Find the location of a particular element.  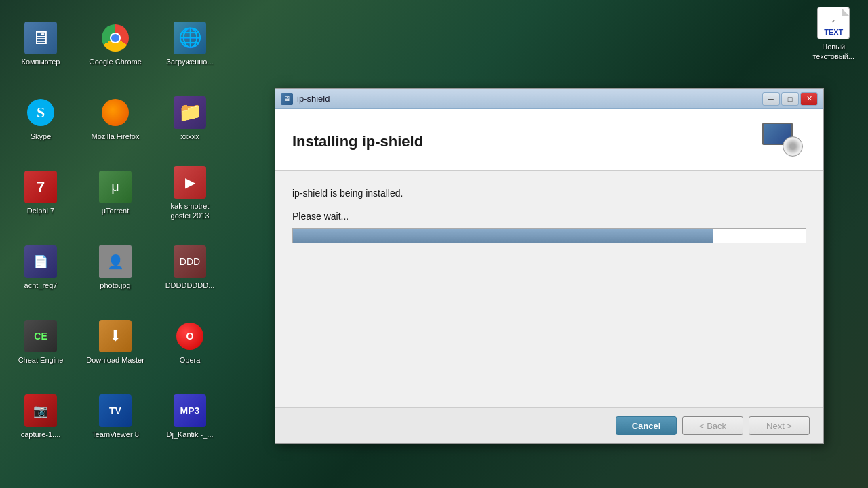

progress-bar-container is located at coordinates (549, 236).